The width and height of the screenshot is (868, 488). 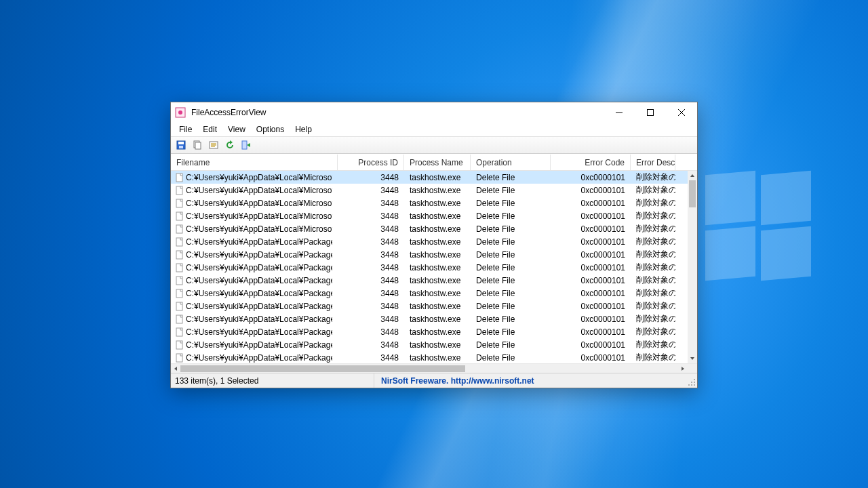 What do you see at coordinates (653, 163) in the screenshot?
I see `column-header-error-description: Error Descrip` at bounding box center [653, 163].